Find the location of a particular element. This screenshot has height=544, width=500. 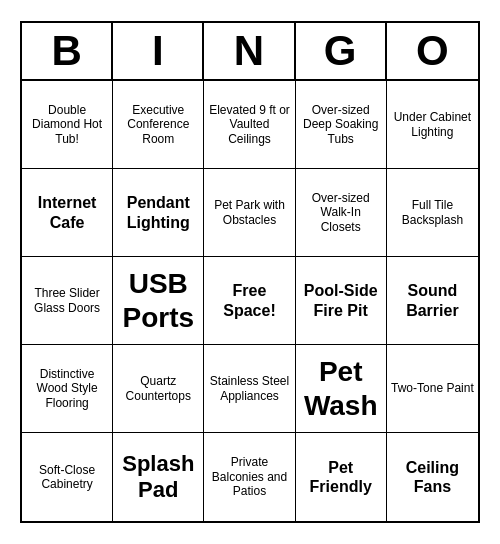

cell-text: Three Slider Glass Doors is located at coordinates (67, 300).